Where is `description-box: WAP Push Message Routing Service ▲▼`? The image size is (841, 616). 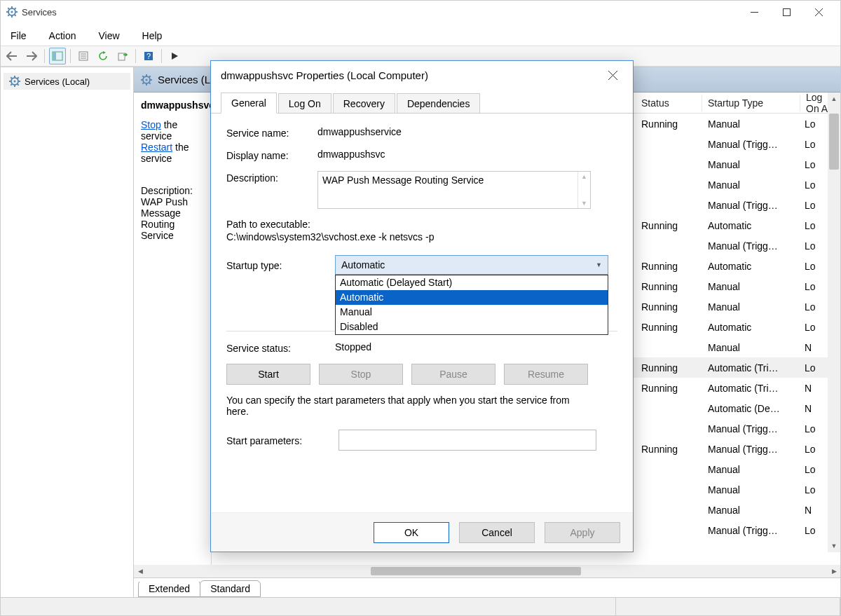 description-box: WAP Push Message Routing Service ▲▼ is located at coordinates (454, 190).